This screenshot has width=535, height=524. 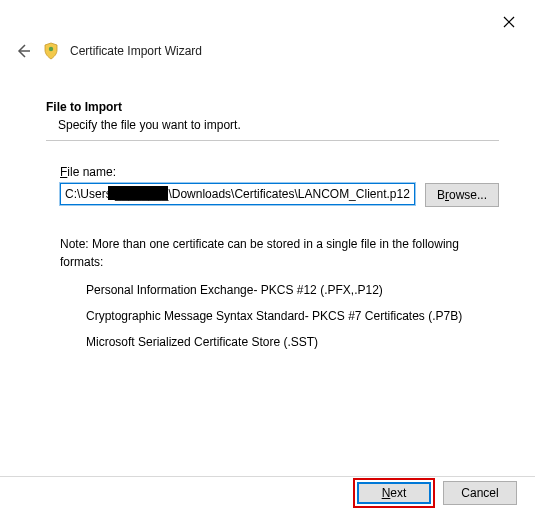 I want to click on next-button: Next, so click(x=394, y=493).